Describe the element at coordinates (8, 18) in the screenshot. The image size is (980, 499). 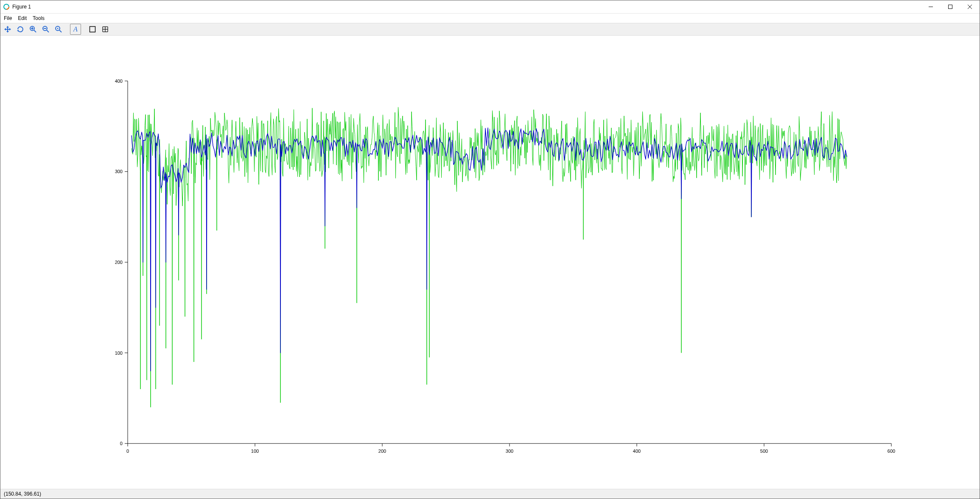
I see `menu-file: File` at that location.